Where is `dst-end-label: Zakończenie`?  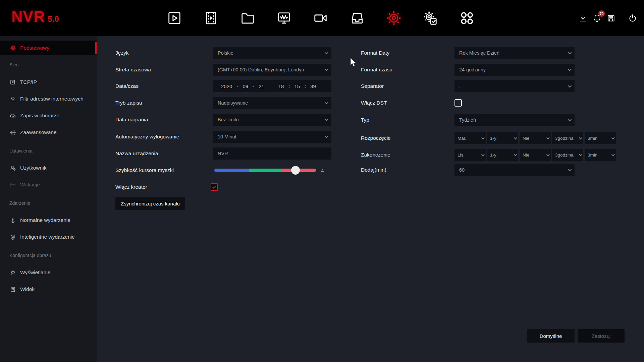
dst-end-label: Zakończenie is located at coordinates (376, 155).